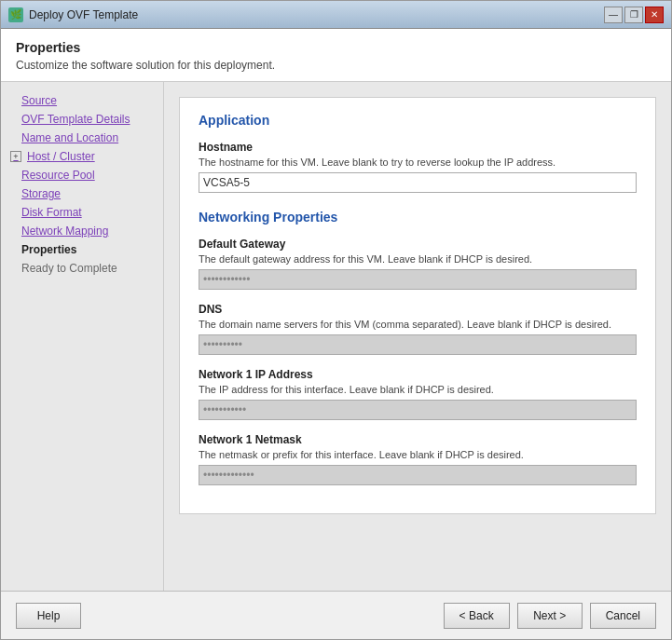  I want to click on network1-ip-field-group: Network 1 IP Address The IP address for …, so click(418, 394).